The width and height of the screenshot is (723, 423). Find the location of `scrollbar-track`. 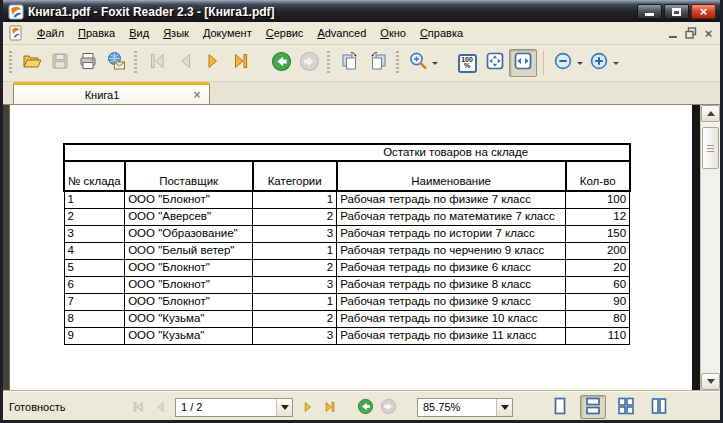

scrollbar-track is located at coordinates (710, 248).